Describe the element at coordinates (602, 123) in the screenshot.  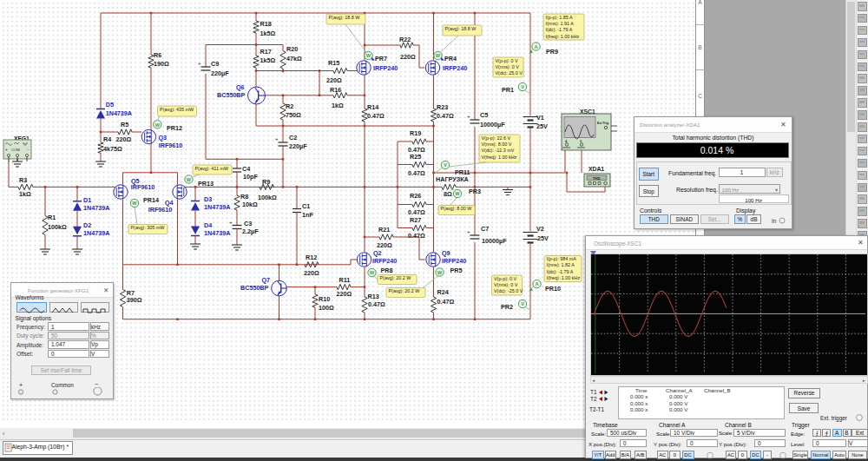
I see `svg-text: Ext Trig` at that location.